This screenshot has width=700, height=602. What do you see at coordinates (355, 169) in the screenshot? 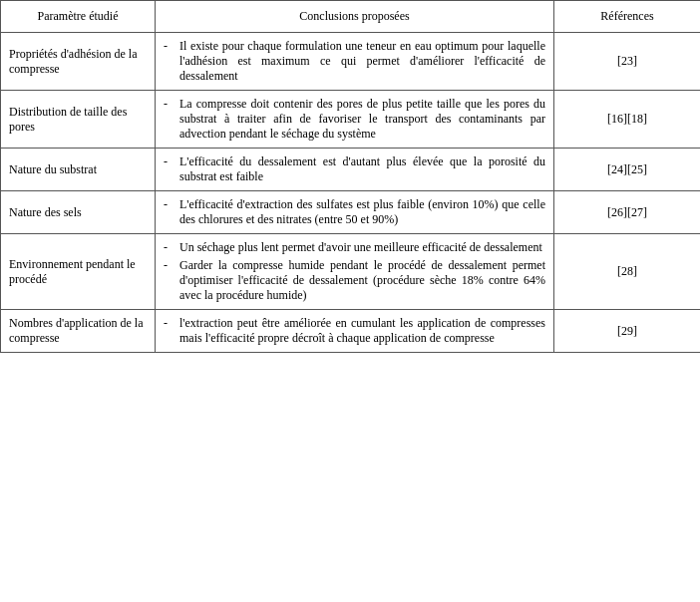
I see `bullet-item: -L'efficacité du dessalement est d'autan…` at bounding box center [355, 169].